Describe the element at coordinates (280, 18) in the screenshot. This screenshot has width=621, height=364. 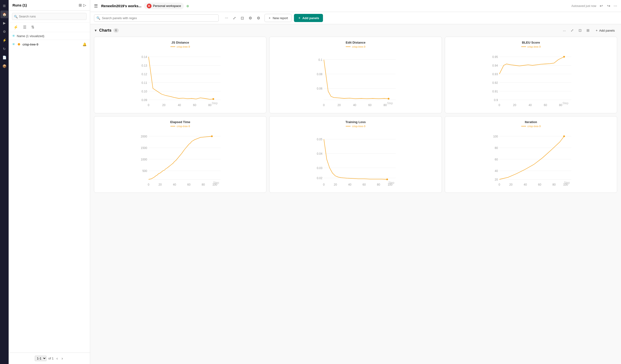
I see `new-report-label: New report` at that location.